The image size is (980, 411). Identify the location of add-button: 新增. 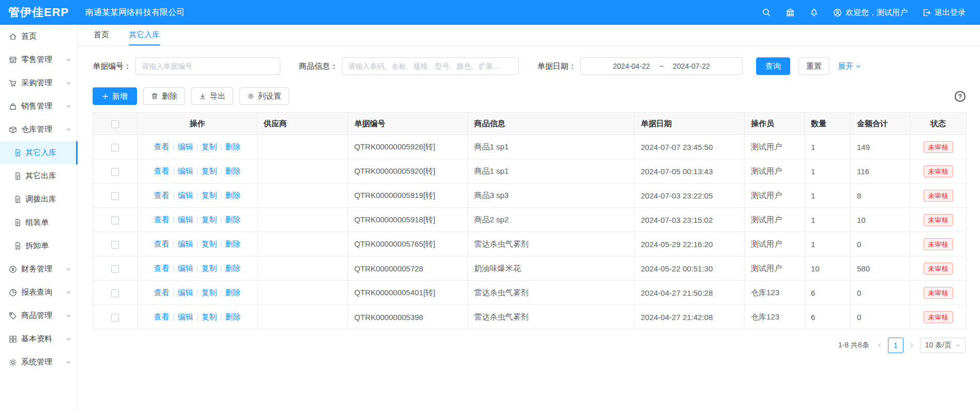
(115, 96).